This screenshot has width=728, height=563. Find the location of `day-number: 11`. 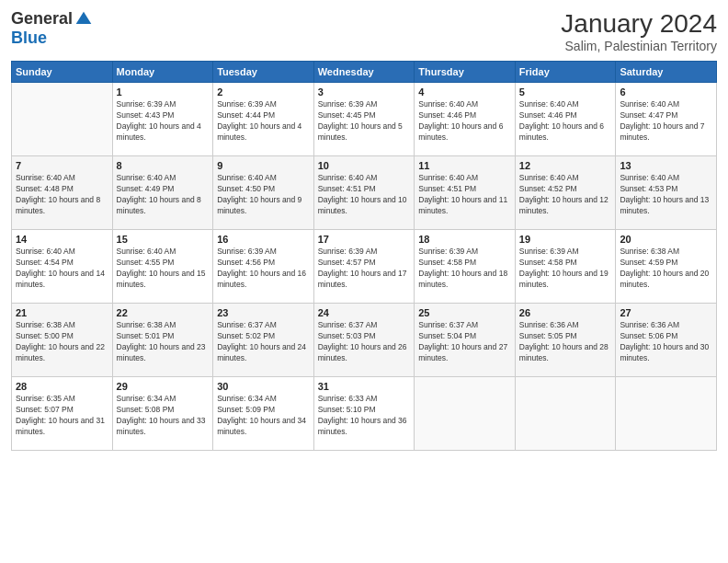

day-number: 11 is located at coordinates (465, 166).